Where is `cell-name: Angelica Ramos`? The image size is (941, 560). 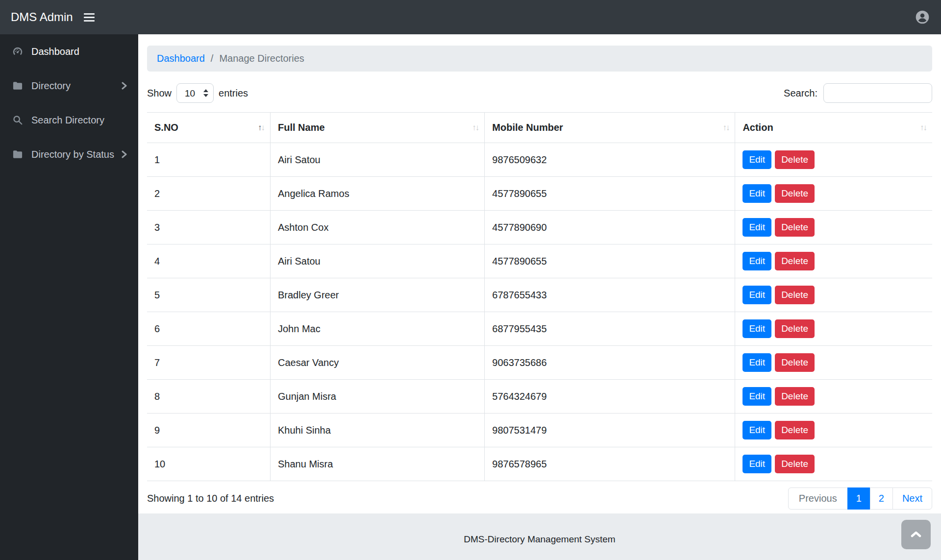
cell-name: Angelica Ramos is located at coordinates (377, 194).